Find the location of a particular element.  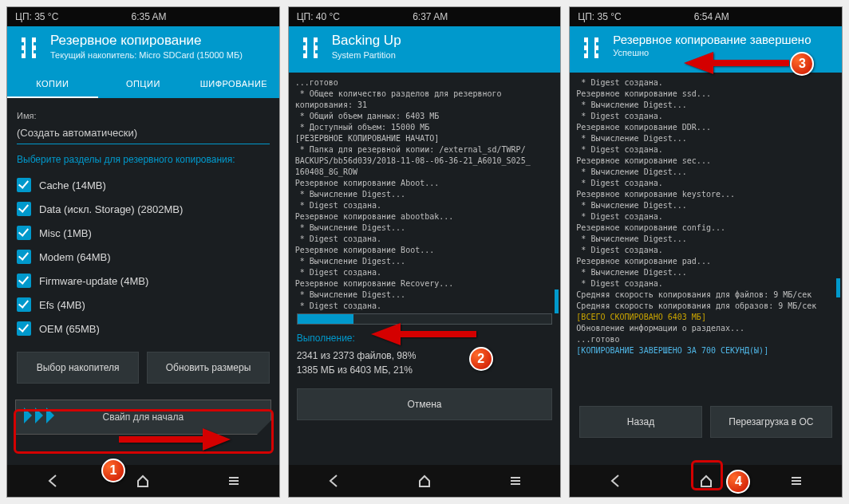

cancel-button: Отмена is located at coordinates (424, 404).